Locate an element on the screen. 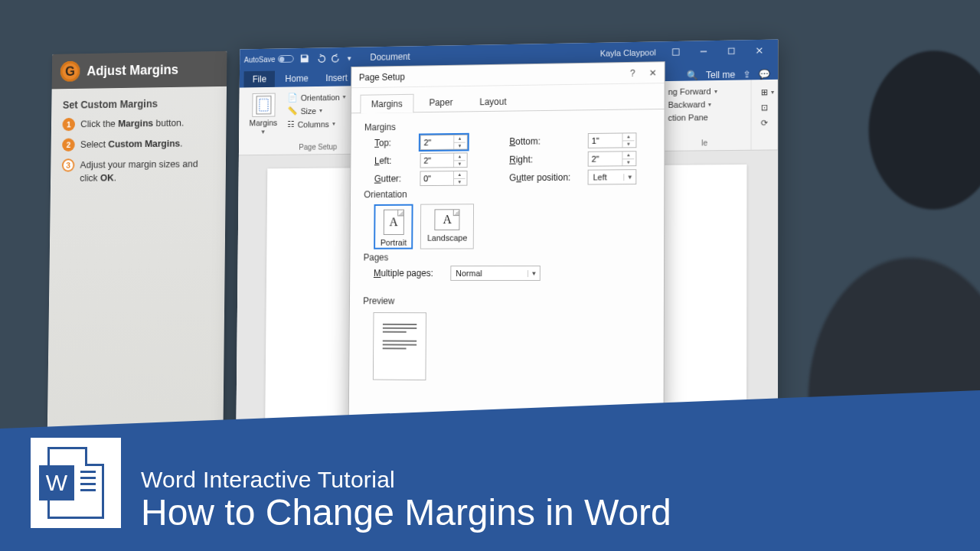 The image size is (980, 551). tab-file: File is located at coordinates (259, 80).